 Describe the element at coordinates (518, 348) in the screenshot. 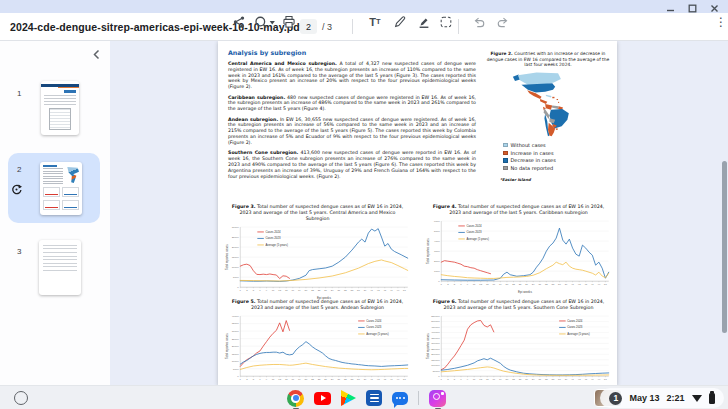

I see `figure-6-chart: 0500001000001500002000002500003000003500…` at that location.